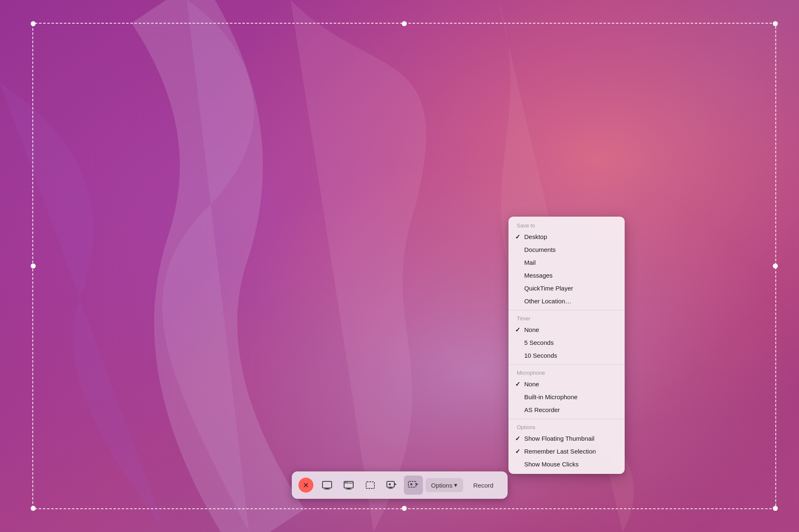 The height and width of the screenshot is (532, 799). Describe the element at coordinates (567, 397) in the screenshot. I see `menu-item-builtin-mic: Built-in Microphone` at that location.